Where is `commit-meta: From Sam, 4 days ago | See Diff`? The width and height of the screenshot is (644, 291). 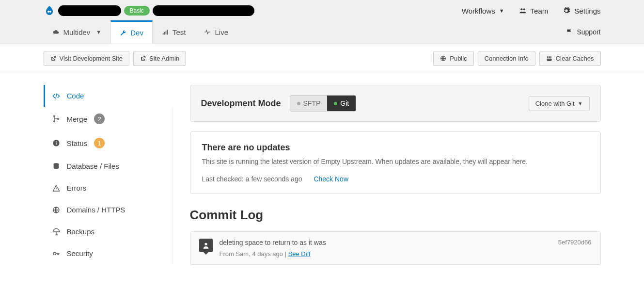 commit-meta: From Sam, 4 days ago | See Diff is located at coordinates (386, 254).